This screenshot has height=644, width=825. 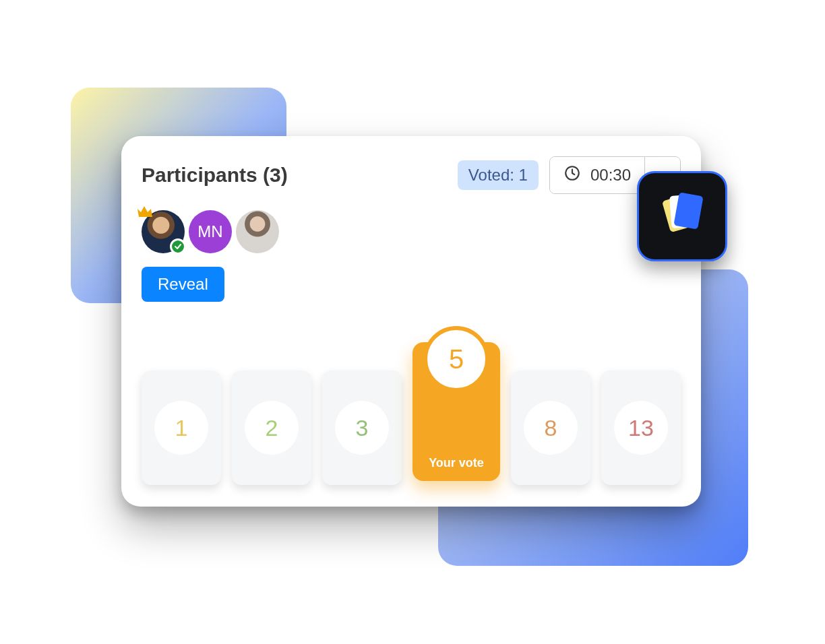 What do you see at coordinates (597, 175) in the screenshot?
I see `timer-display: 00:30` at bounding box center [597, 175].